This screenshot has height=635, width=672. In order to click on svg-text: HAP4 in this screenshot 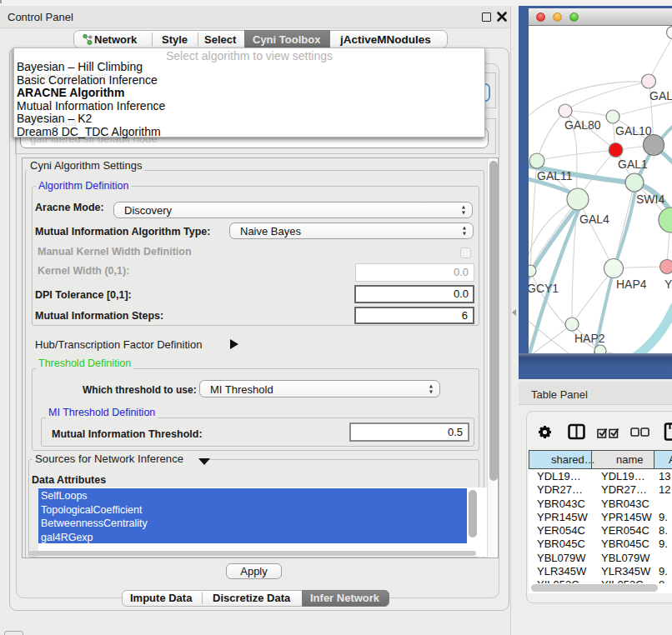, I will do `click(632, 284)`.